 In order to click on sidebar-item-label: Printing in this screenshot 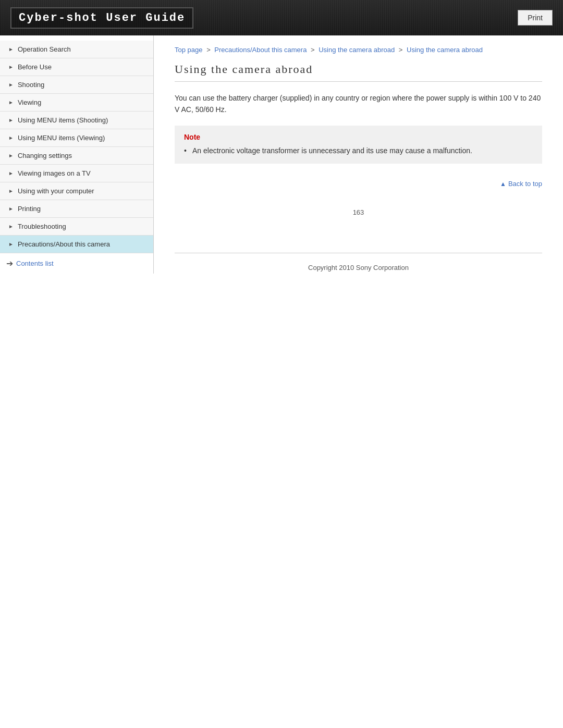, I will do `click(29, 208)`.